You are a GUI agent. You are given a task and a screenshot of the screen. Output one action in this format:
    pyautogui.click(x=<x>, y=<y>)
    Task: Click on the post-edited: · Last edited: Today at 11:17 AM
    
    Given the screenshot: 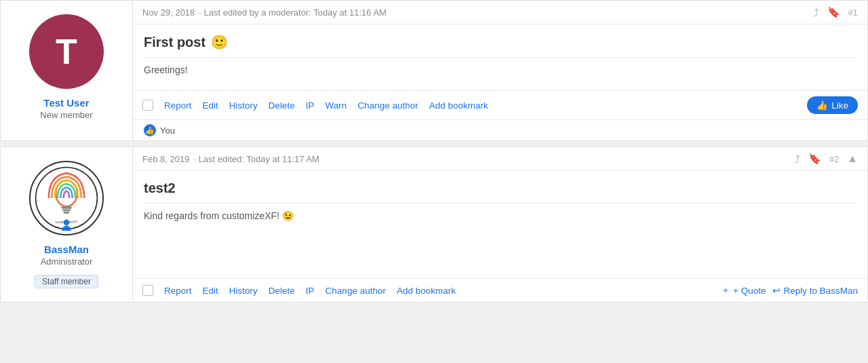 What is the action you would take?
    pyautogui.click(x=256, y=159)
    